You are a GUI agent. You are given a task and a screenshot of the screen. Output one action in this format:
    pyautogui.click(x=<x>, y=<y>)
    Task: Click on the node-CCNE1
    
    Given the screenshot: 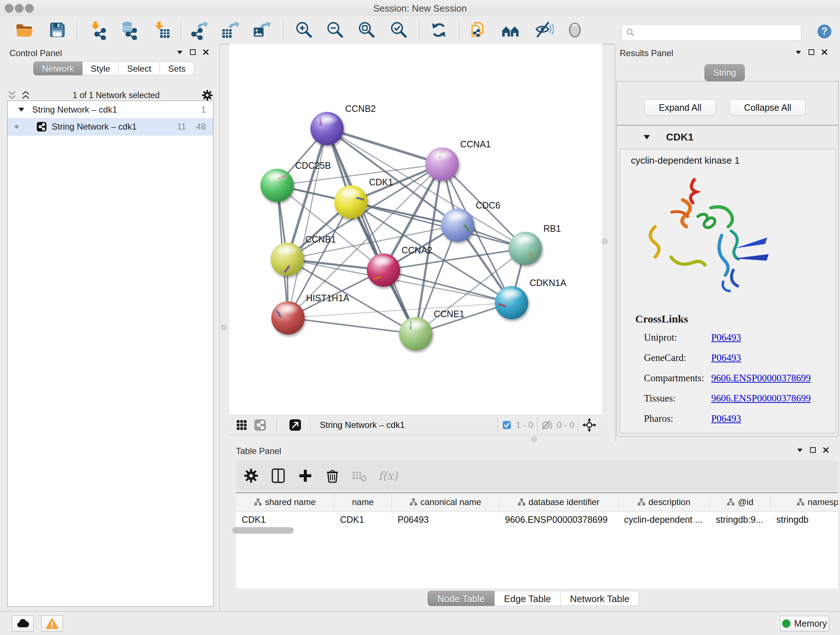 What is the action you would take?
    pyautogui.click(x=415, y=334)
    